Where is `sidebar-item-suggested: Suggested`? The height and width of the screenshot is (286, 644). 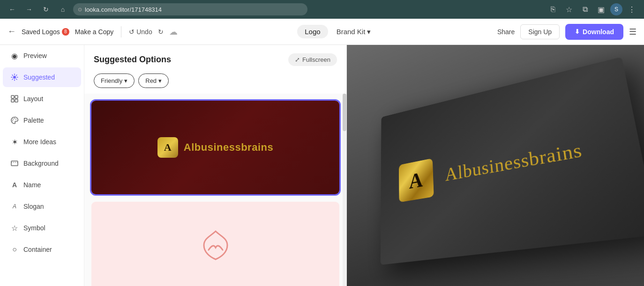
sidebar-item-suggested: Suggested is located at coordinates (42, 77).